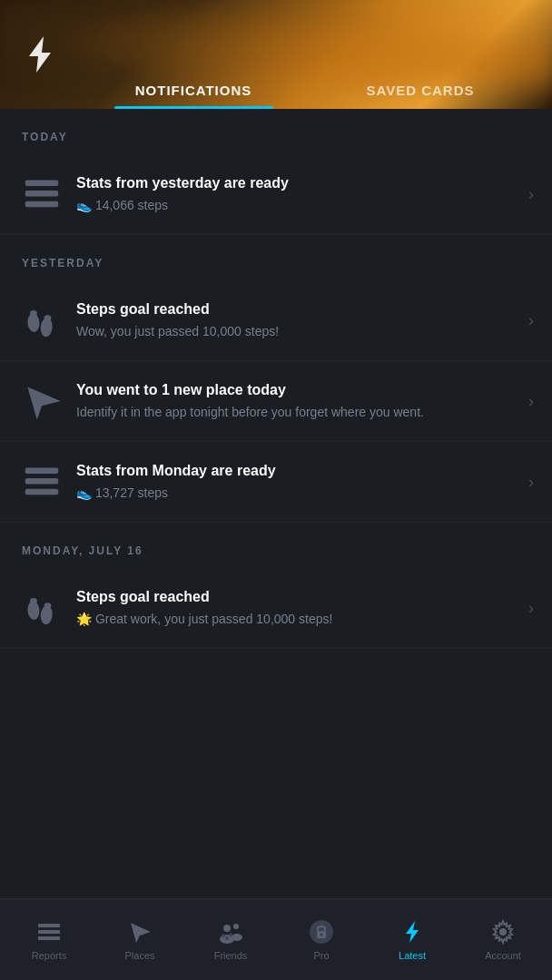  What do you see at coordinates (503, 956) in the screenshot?
I see `account-label: Account` at bounding box center [503, 956].